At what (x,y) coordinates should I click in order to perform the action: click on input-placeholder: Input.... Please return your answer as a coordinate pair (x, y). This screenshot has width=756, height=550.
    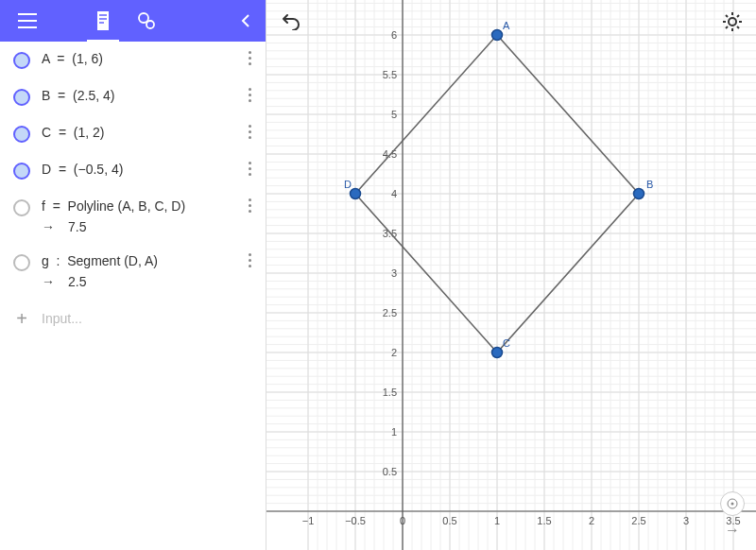
    Looking at the image, I should click on (62, 318).